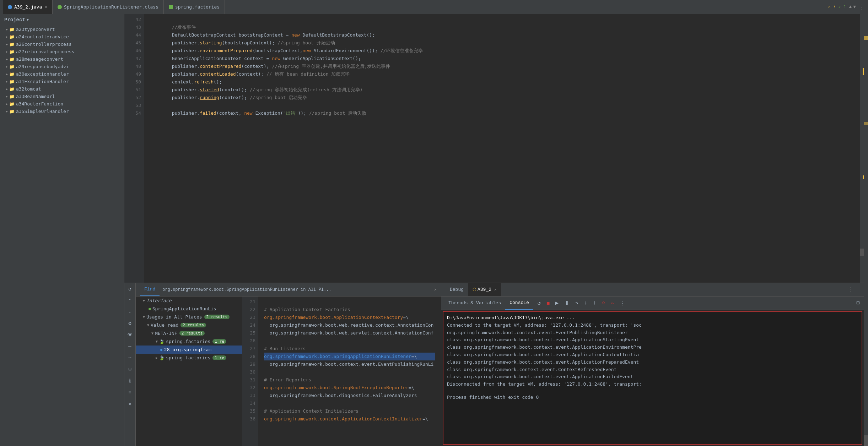 The width and height of the screenshot is (868, 446). I want to click on up-icon: ↑, so click(130, 300).